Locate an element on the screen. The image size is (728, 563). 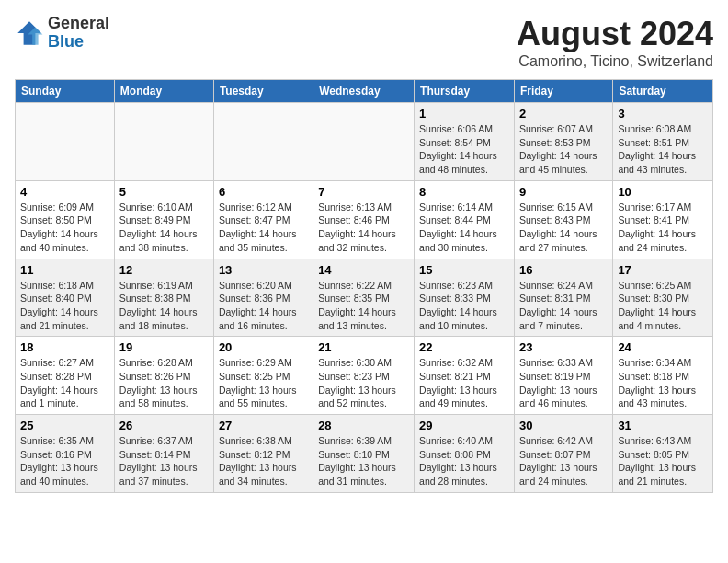
day-number: 7 is located at coordinates (364, 191).